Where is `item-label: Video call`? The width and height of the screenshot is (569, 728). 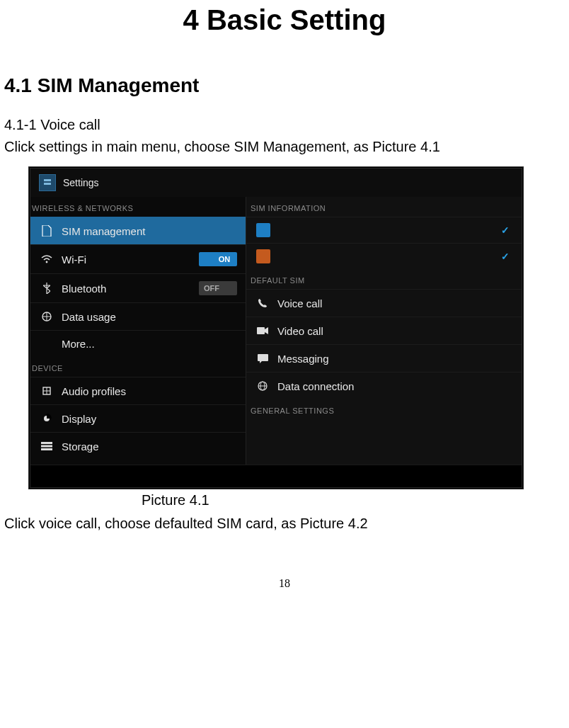 item-label: Video call is located at coordinates (395, 331).